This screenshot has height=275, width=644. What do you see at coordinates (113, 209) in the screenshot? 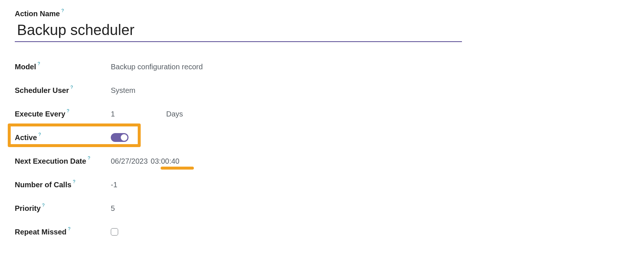
I see `priority-value: 5` at bounding box center [113, 209].